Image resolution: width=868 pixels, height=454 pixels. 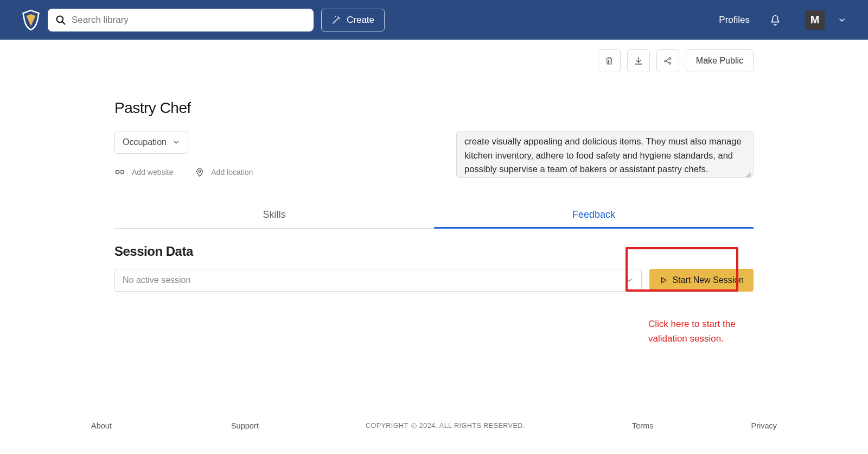 What do you see at coordinates (663, 280) in the screenshot?
I see `play-icon` at bounding box center [663, 280].